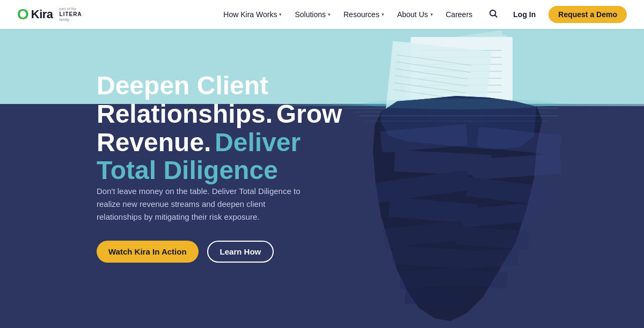  I want to click on search-button, so click(493, 15).